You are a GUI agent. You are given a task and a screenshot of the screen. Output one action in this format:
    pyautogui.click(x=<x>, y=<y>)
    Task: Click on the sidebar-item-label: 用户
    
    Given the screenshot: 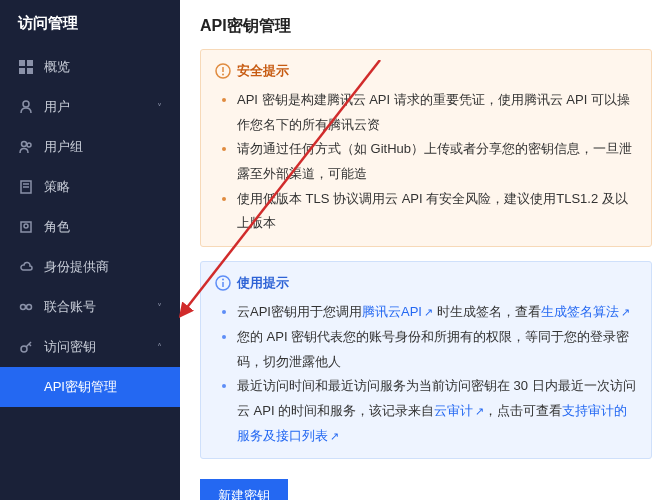 What is the action you would take?
    pyautogui.click(x=57, y=107)
    